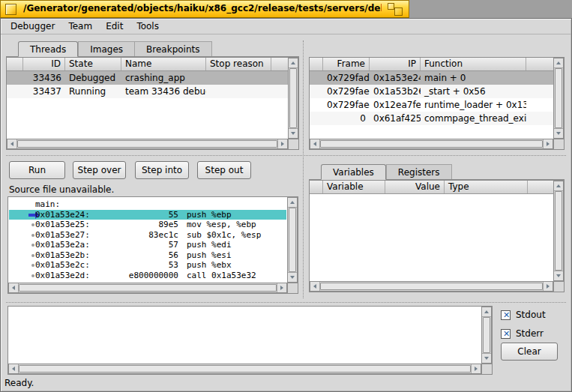  I want to click on horizontal-splitter-bottom, so click(286, 303).